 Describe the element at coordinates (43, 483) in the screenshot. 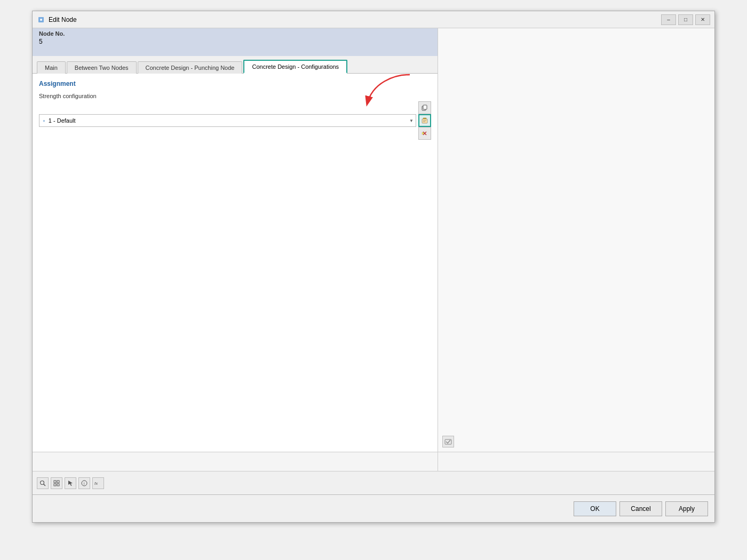

I see `search-toolbar-btn` at that location.